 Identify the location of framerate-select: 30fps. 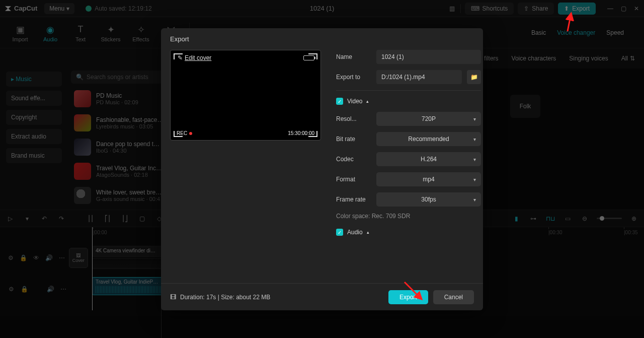
(429, 199).